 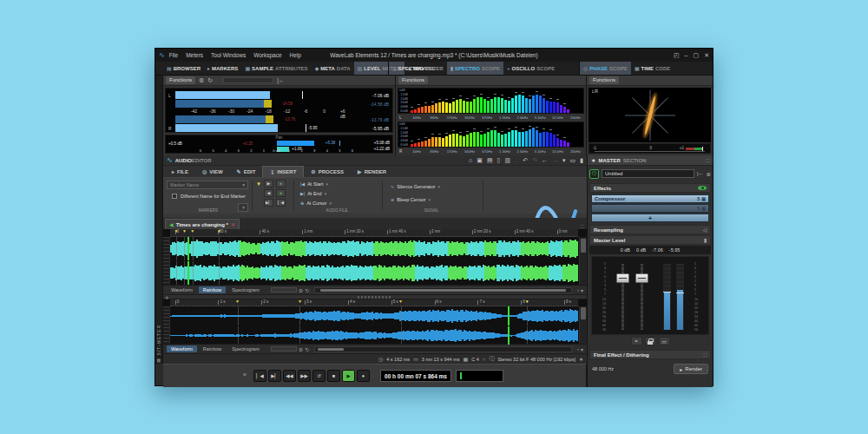 I want to click on bitmeter-vertical-tab: ▦ BIT-METER, so click(x=160, y=220).